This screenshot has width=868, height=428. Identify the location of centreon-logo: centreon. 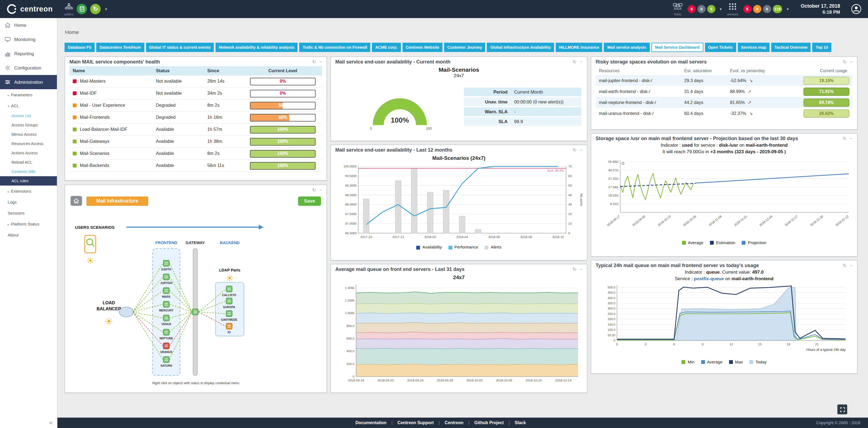
(33, 9).